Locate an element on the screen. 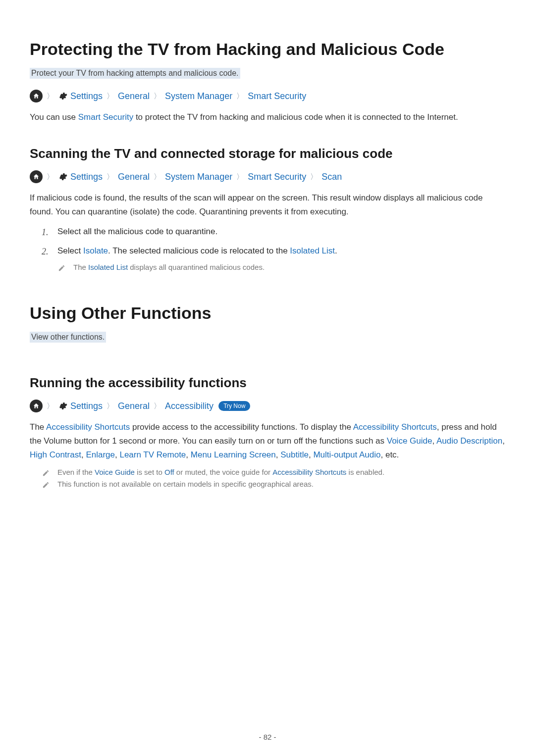 This screenshot has height=756, width=535. steps-list: 1. Select all the malicious code to quar… is located at coordinates (268, 242).